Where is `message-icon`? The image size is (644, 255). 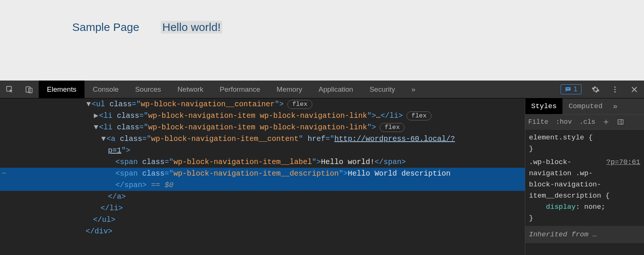
message-icon is located at coordinates (568, 89).